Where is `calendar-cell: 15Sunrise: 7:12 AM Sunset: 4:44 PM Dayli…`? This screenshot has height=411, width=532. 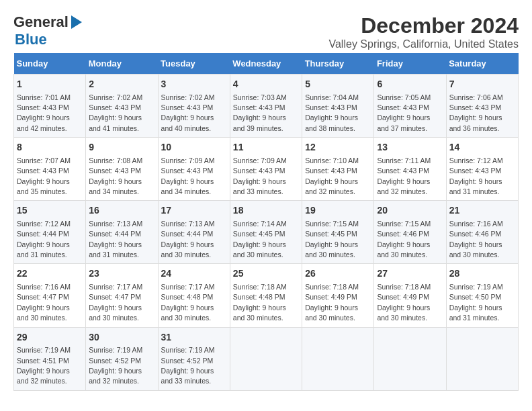 calendar-cell: 15Sunrise: 7:12 AM Sunset: 4:44 PM Dayli… is located at coordinates (50, 232).